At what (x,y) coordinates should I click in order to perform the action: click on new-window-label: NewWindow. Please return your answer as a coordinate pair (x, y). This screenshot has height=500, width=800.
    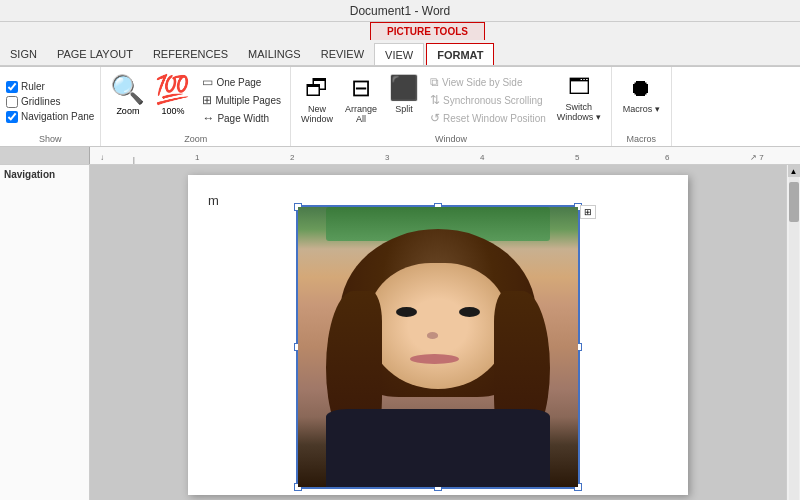
    Looking at the image, I should click on (317, 114).